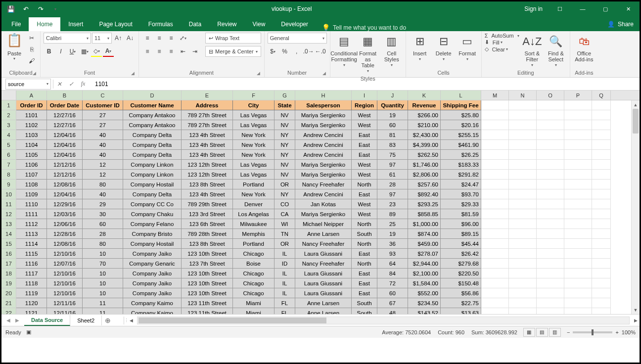 The width and height of the screenshot is (641, 364). I want to click on sheet-tab-active: Data Source, so click(47, 320).